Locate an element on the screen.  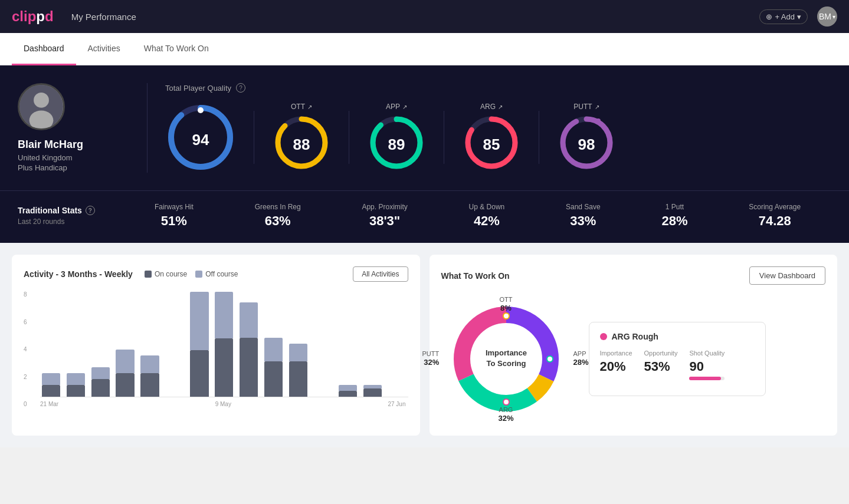
gauge-total: 94 is located at coordinates (201, 137).